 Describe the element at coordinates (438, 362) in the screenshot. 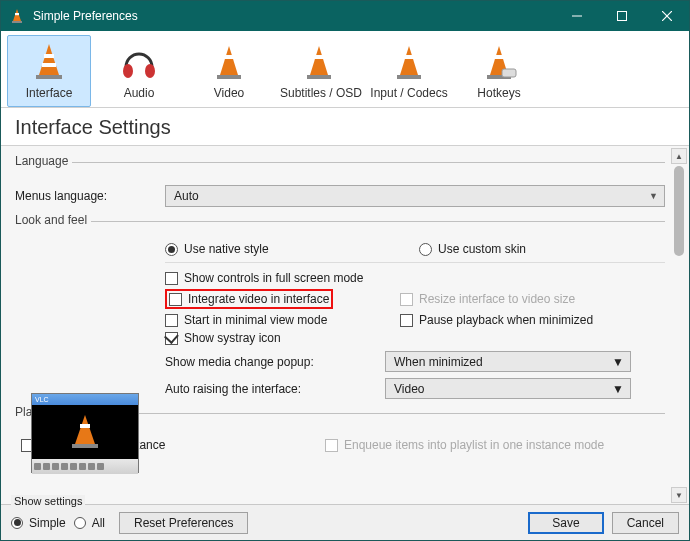

I see `select-value: When minimized` at that location.